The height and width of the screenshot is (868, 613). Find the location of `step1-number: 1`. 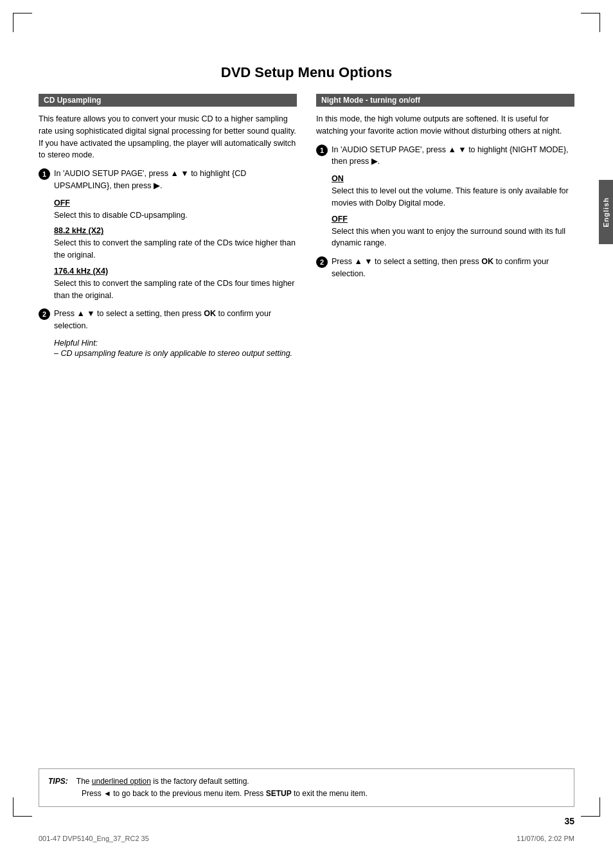

step1-number: 1 is located at coordinates (44, 174).